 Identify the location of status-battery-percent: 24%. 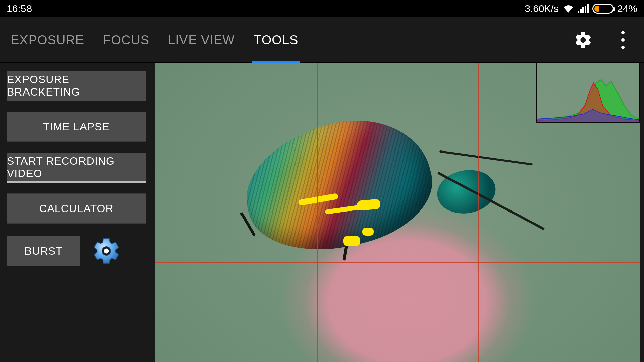
(627, 9).